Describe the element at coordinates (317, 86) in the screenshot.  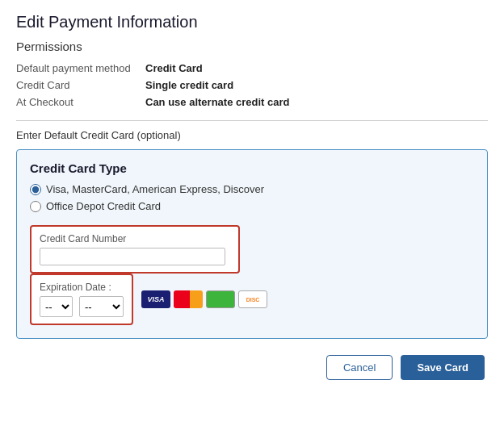
I see `permission-value-2: Single credit card` at that location.